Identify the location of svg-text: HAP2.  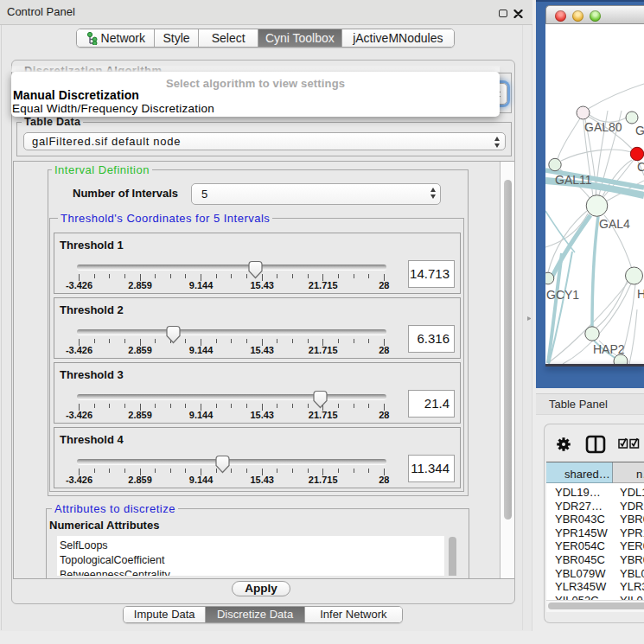
(609, 349).